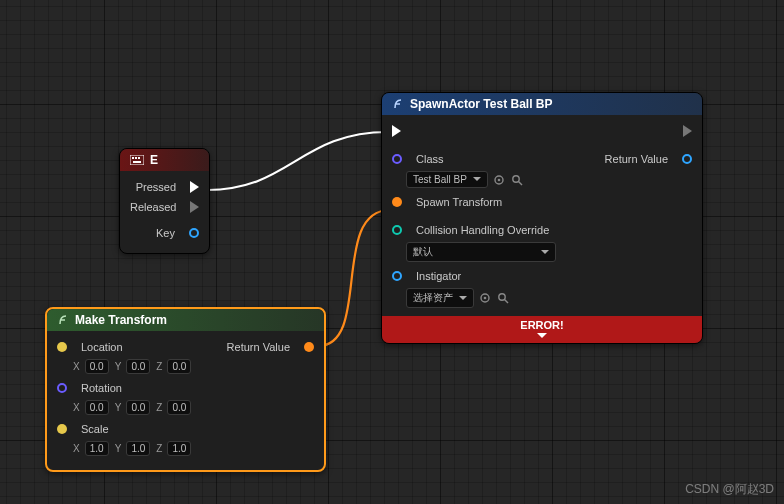  I want to click on loc-y-input: 0.0, so click(138, 366).